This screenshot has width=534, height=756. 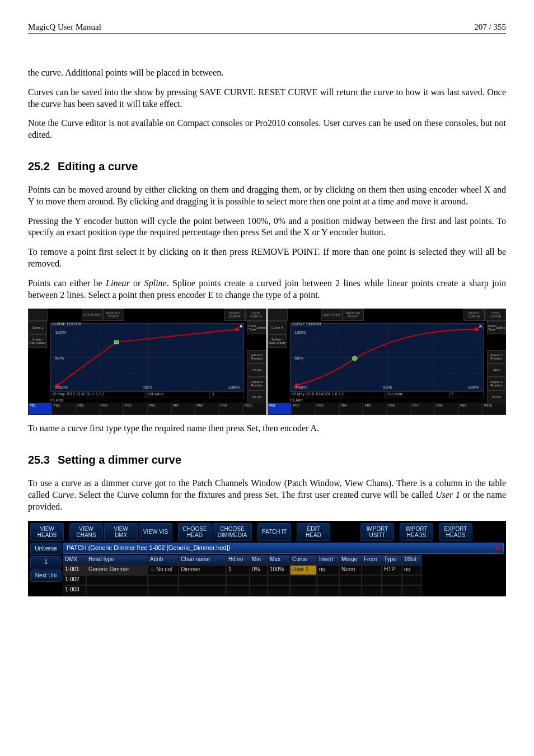 I want to click on view-chans-button: VIEW CHANS, so click(x=86, y=532).